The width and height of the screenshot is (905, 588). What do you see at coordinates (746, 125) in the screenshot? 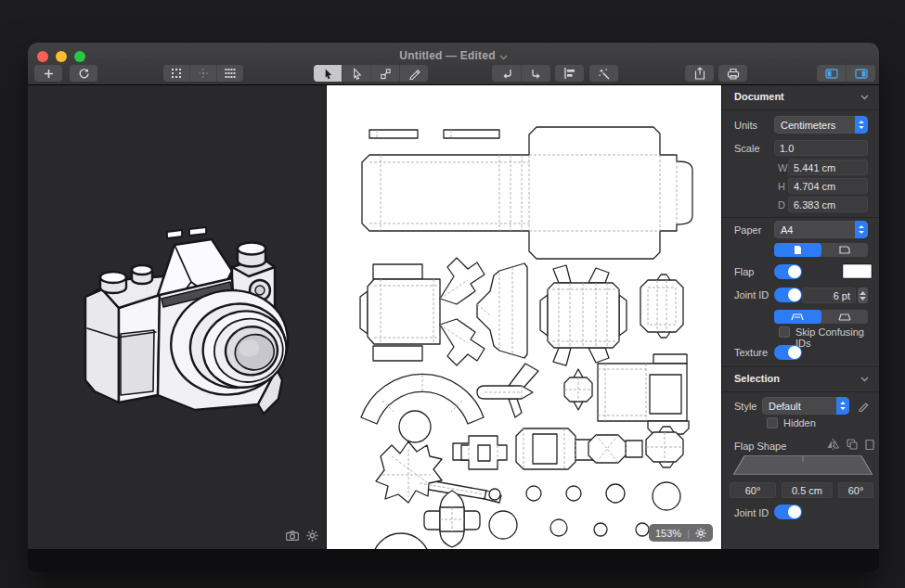
I see `units-label: Units` at bounding box center [746, 125].